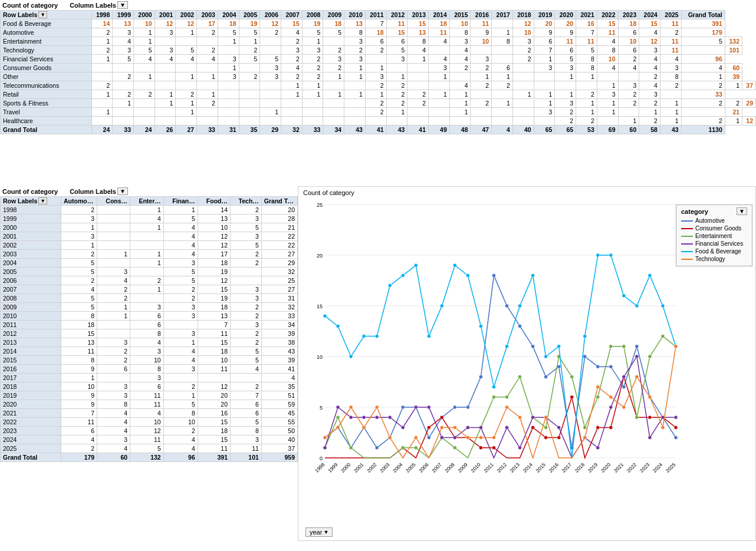  I want to click on bottom-col-header: Finan…, so click(180, 202).